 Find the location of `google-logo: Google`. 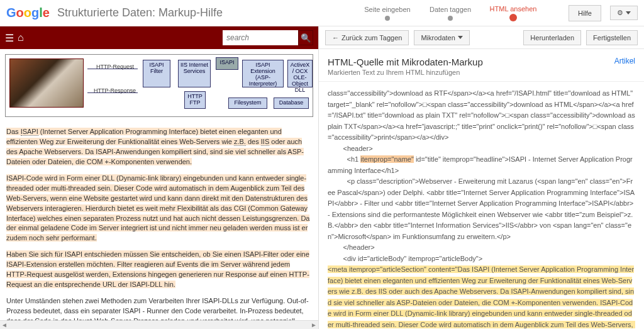

google-logo: Google is located at coordinates (28, 13).